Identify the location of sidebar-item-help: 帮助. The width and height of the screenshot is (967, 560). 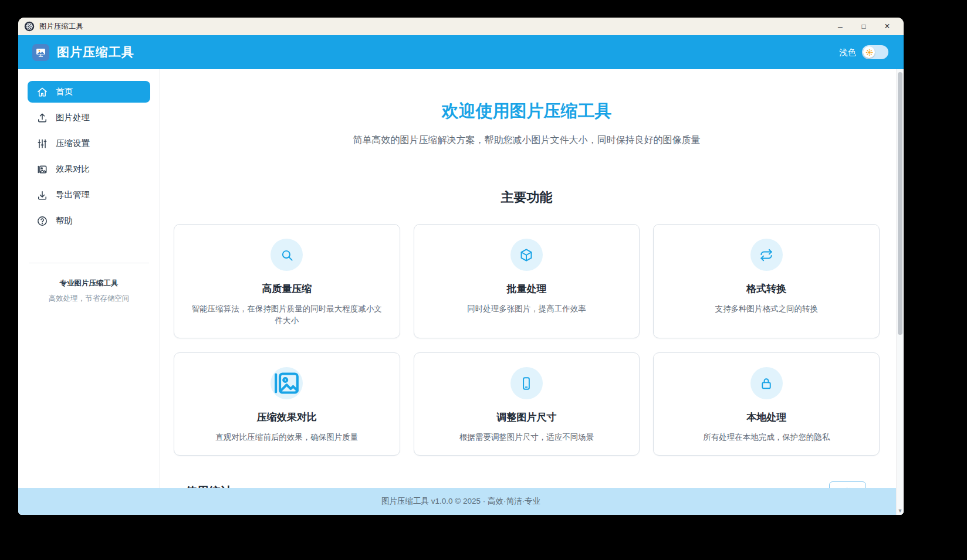
(89, 220).